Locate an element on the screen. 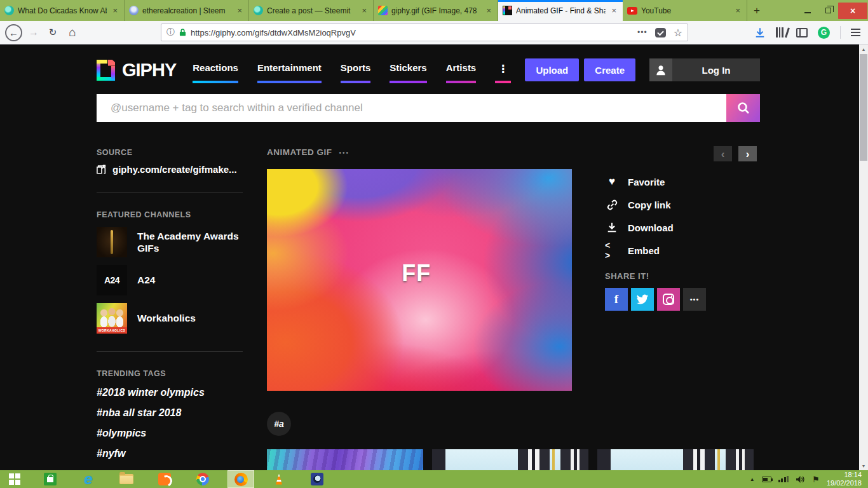 Image resolution: width=868 pixels, height=488 pixels. upload-button: Upload is located at coordinates (552, 70).